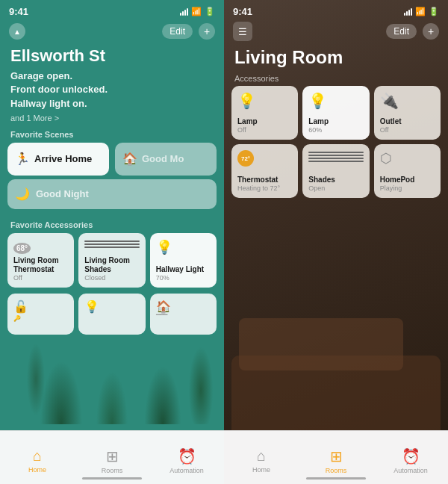 The height and width of the screenshot is (484, 448). What do you see at coordinates (336, 59) in the screenshot?
I see `room-title-container: Living Room` at bounding box center [336, 59].